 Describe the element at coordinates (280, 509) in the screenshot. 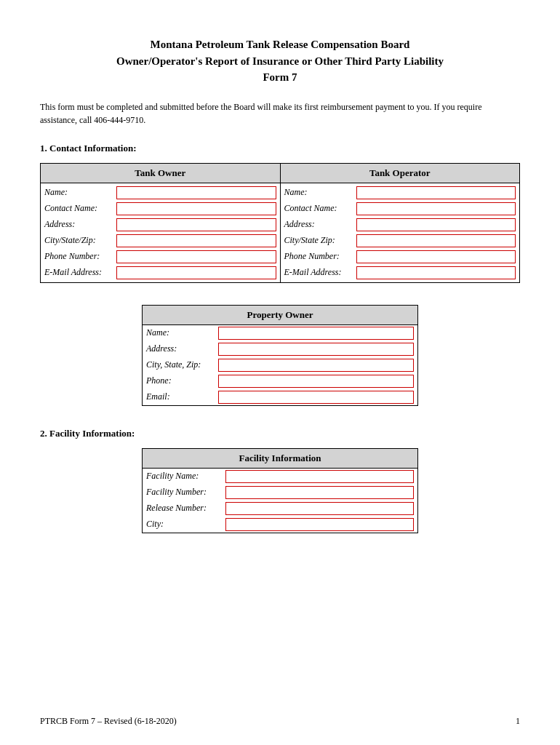

I see `release-number-row: Release Number:` at that location.